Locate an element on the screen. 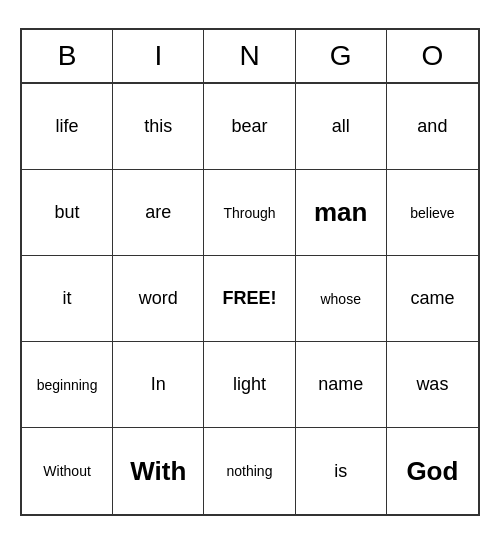 The height and width of the screenshot is (544, 500). bingo-cell: FREE! is located at coordinates (250, 299).